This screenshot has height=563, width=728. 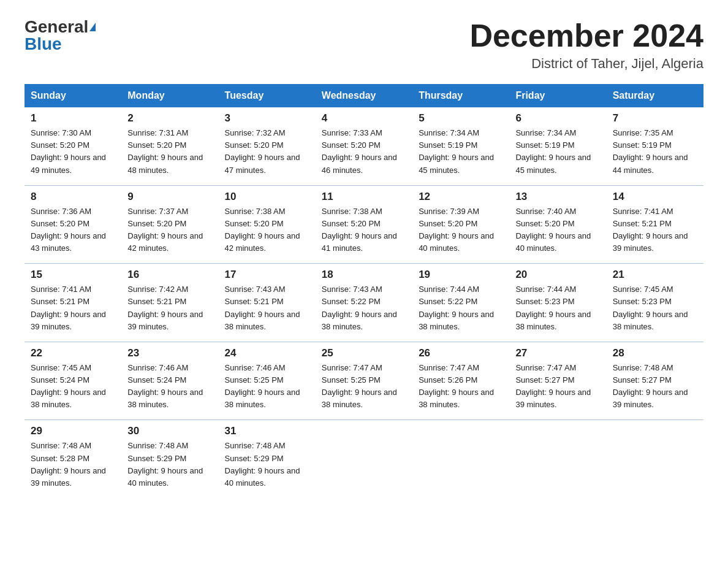 What do you see at coordinates (170, 386) in the screenshot?
I see `day-info: Sunrise: 7:46 AMSunset: 5:24 PMDaylight:…` at bounding box center [170, 386].